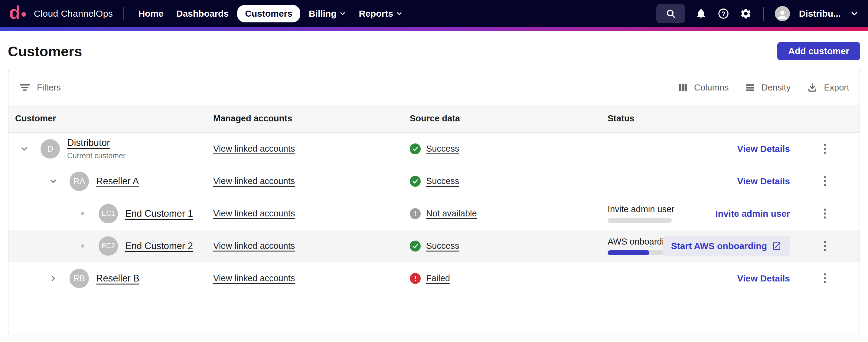 The image size is (868, 342). Describe the element at coordinates (159, 246) in the screenshot. I see `customer-name-link: End Customer 2` at that location.